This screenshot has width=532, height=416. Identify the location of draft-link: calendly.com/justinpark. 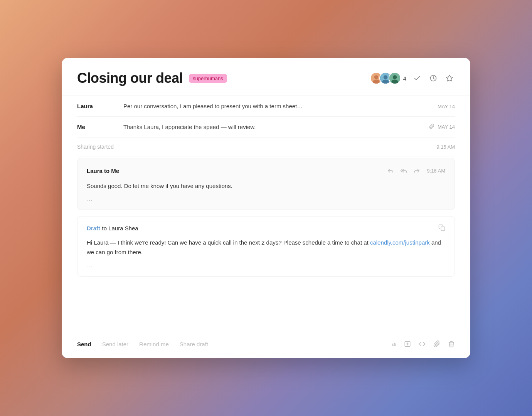
(400, 243).